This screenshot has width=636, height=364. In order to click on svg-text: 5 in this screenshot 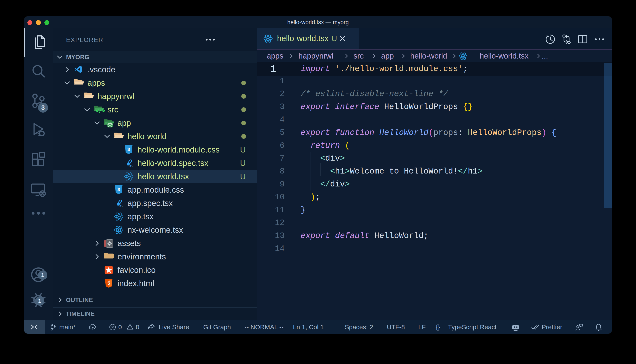, I will do `click(109, 283)`.